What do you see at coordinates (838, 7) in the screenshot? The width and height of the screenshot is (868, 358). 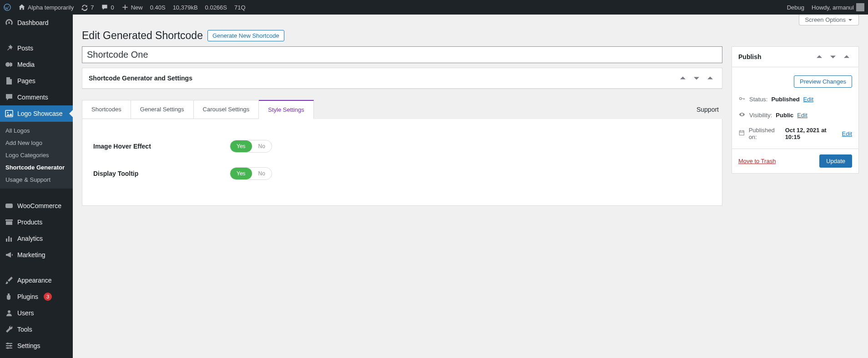 I see `my-account: Howdy, armanul` at bounding box center [838, 7].